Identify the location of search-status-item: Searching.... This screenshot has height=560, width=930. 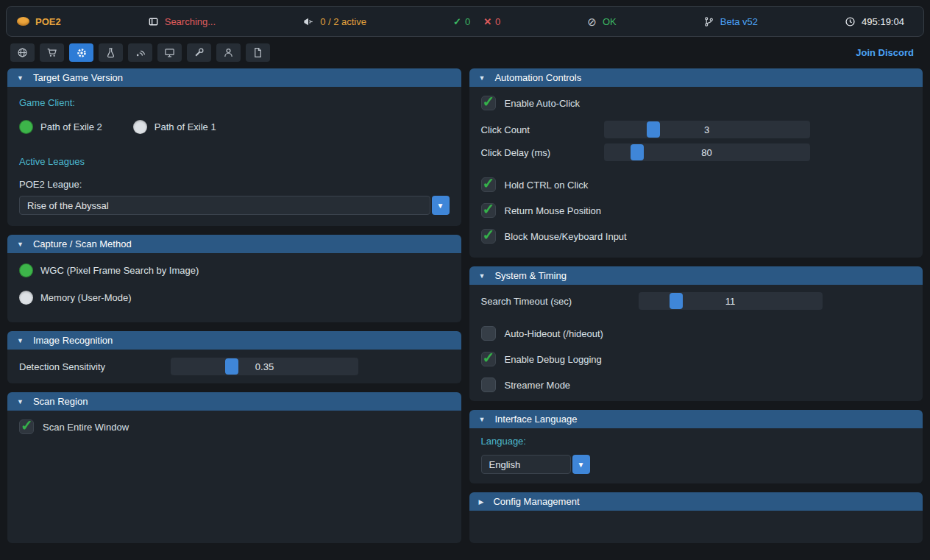
(182, 22).